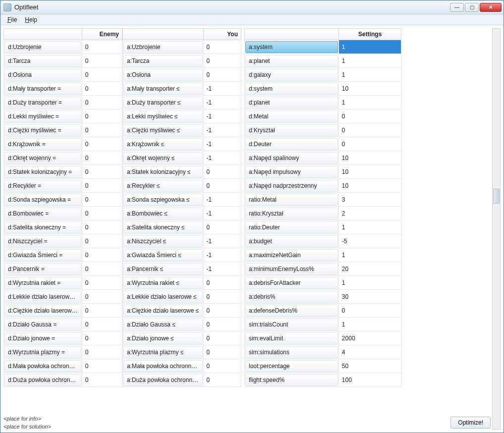 This screenshot has width=504, height=433. What do you see at coordinates (323, 366) in the screenshot?
I see `settings-row: loot:percentage50` at bounding box center [323, 366].